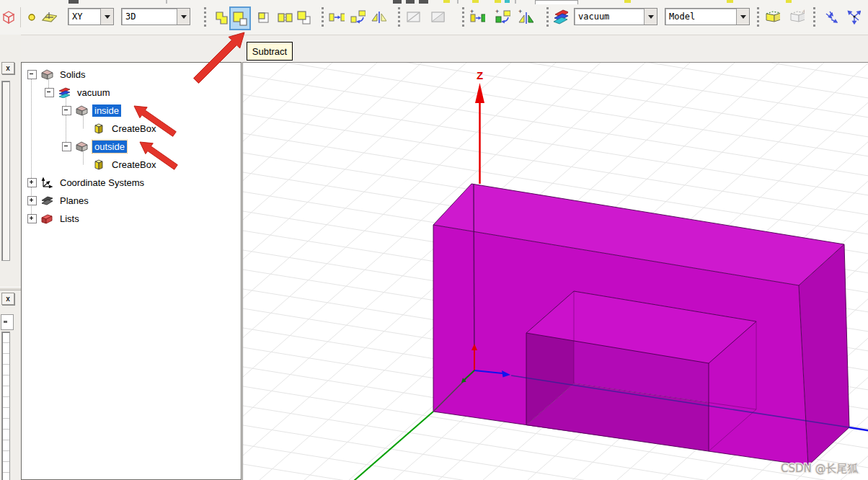 The height and width of the screenshot is (480, 868). What do you see at coordinates (616, 17) in the screenshot?
I see `material-select: vacuum` at bounding box center [616, 17].